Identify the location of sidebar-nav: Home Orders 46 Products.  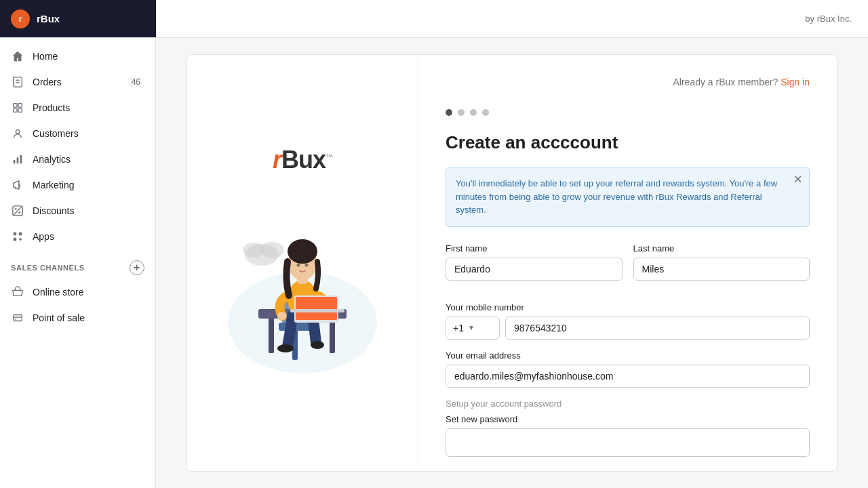
(77, 187).